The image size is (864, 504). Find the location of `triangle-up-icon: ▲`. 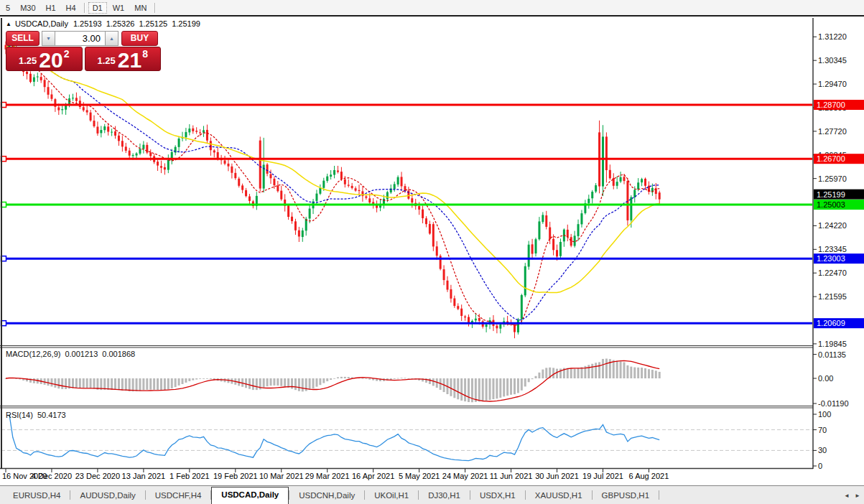

triangle-up-icon: ▲ is located at coordinates (9, 24).